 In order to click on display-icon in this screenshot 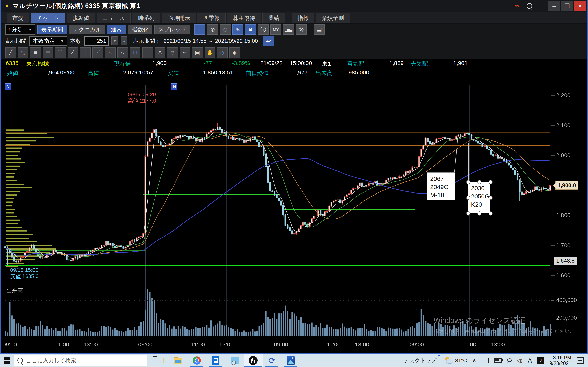, I will do `click(485, 360)`.